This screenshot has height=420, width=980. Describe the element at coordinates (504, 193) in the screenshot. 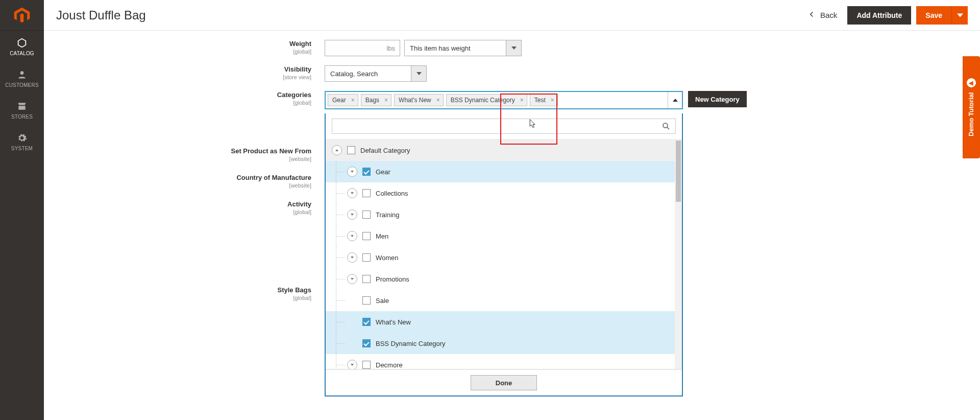

I see `category-tree-item: Collections` at that location.